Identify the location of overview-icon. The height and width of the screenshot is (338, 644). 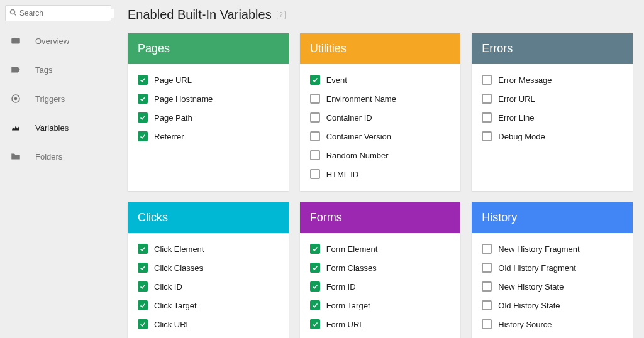
(16, 41).